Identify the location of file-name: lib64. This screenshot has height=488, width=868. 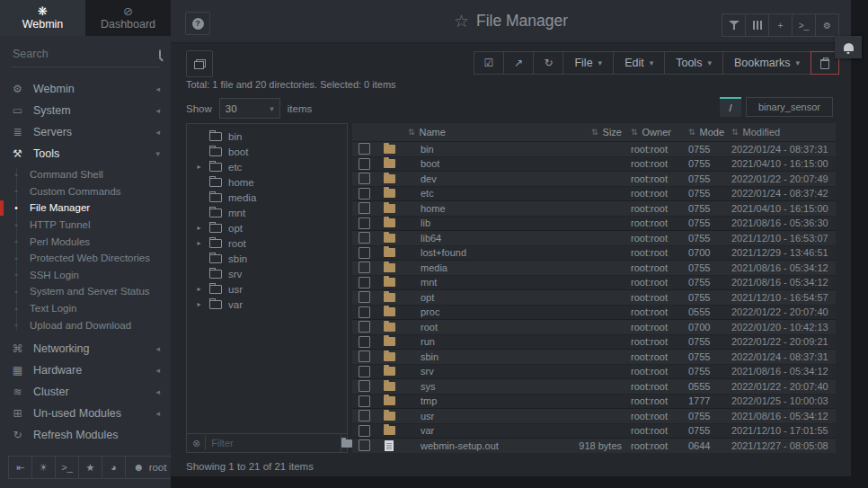
(473, 238).